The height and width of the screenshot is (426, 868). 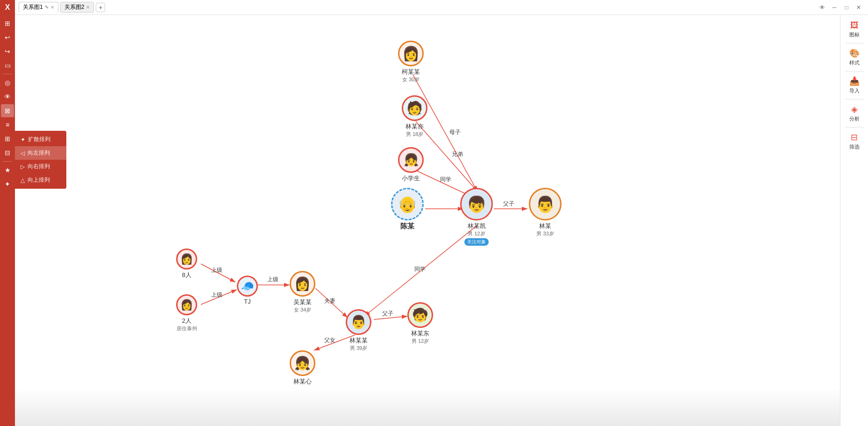 I want to click on sidebar-rect-button: ▭, so click(x=7, y=65).